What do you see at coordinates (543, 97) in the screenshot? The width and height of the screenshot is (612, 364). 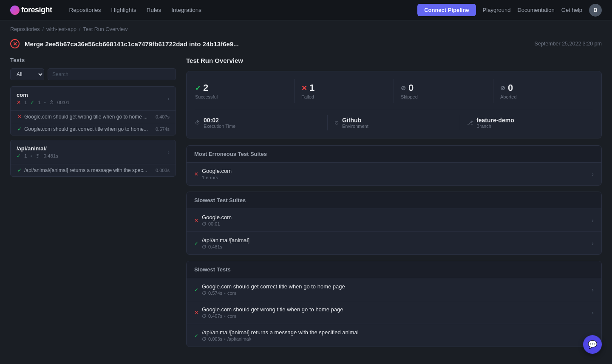 I see `aborted-label: Aborted` at bounding box center [543, 97].